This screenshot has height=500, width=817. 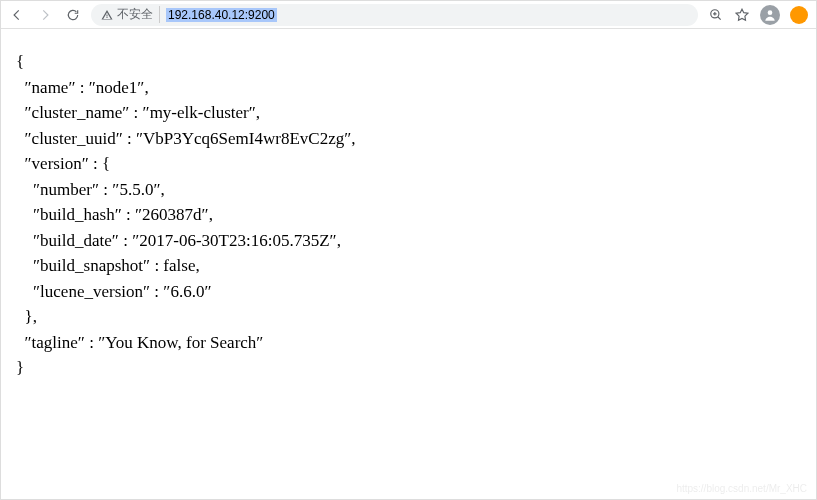 What do you see at coordinates (17, 15) in the screenshot?
I see `back-button` at bounding box center [17, 15].